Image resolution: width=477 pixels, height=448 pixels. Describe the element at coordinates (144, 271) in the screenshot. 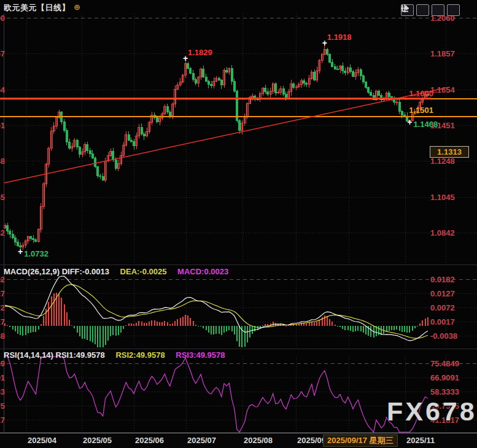

I see `macd-dea-value: DEA:-0.0025` at that location.